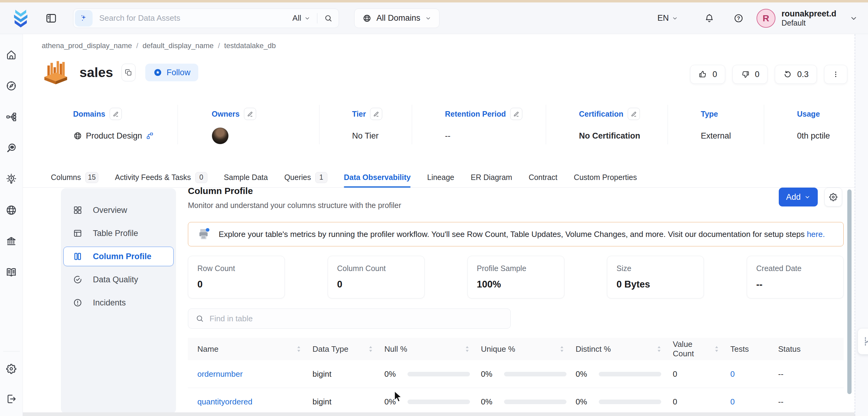 The image size is (868, 416). Describe the element at coordinates (491, 178) in the screenshot. I see `entity-tab: ER Diagram` at that location.